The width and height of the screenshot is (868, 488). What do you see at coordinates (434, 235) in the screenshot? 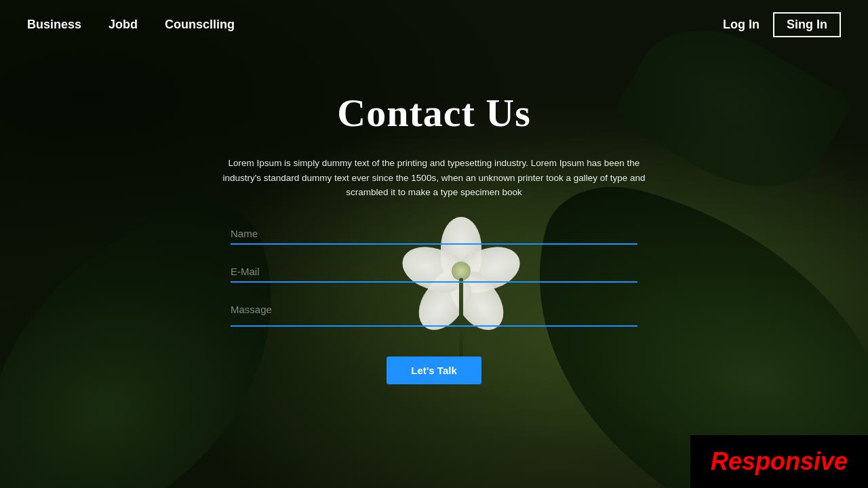
I see `name-field` at bounding box center [434, 235].